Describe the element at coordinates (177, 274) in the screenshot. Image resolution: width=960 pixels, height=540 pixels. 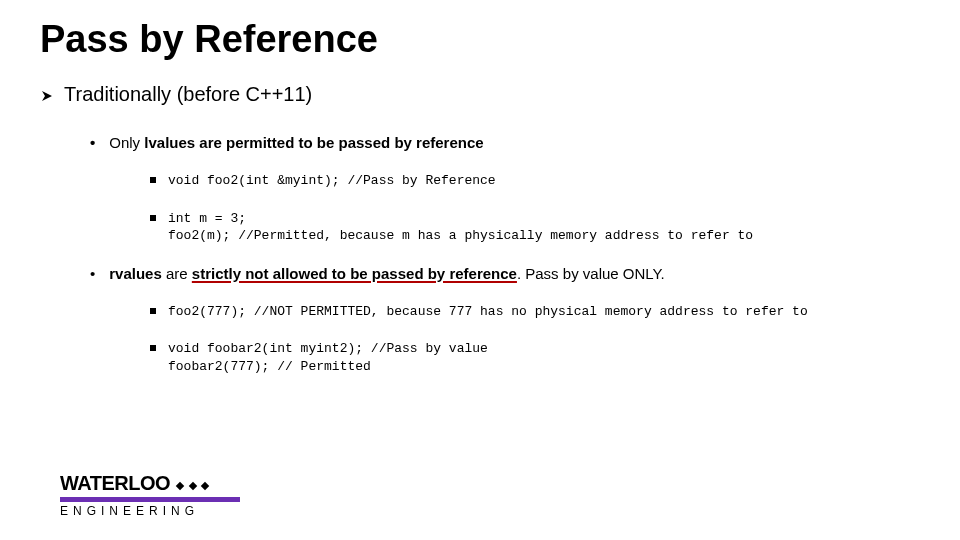
I see `text-fragment: are` at that location.